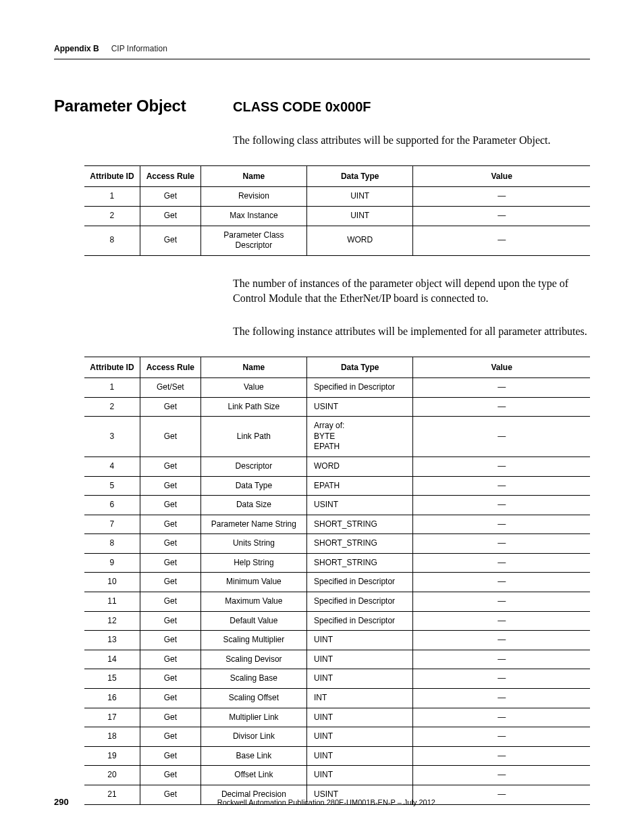 This screenshot has width=644, height=834. What do you see at coordinates (112, 563) in the screenshot?
I see `cell-id: 9` at bounding box center [112, 563].